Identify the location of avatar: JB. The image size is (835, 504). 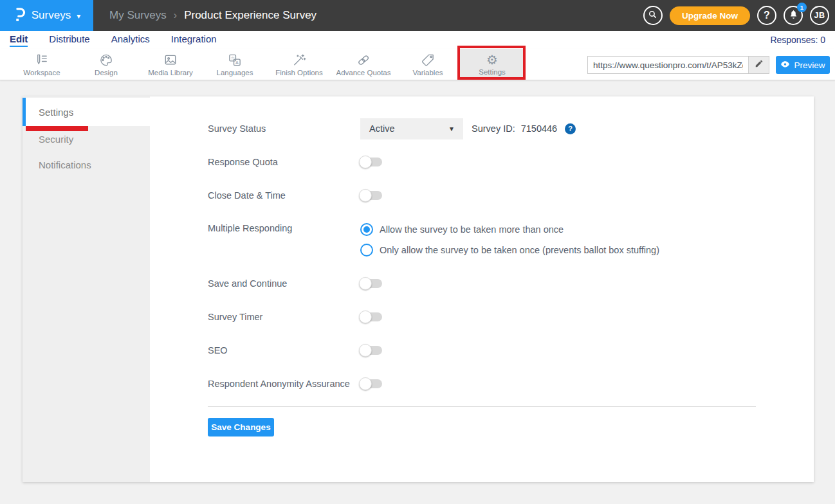
(820, 15).